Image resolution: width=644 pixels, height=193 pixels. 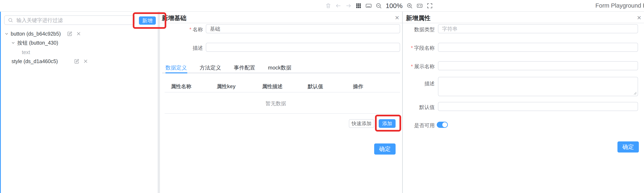 What do you see at coordinates (379, 6) in the screenshot?
I see `canvas-toolbar: 100%` at bounding box center [379, 6].